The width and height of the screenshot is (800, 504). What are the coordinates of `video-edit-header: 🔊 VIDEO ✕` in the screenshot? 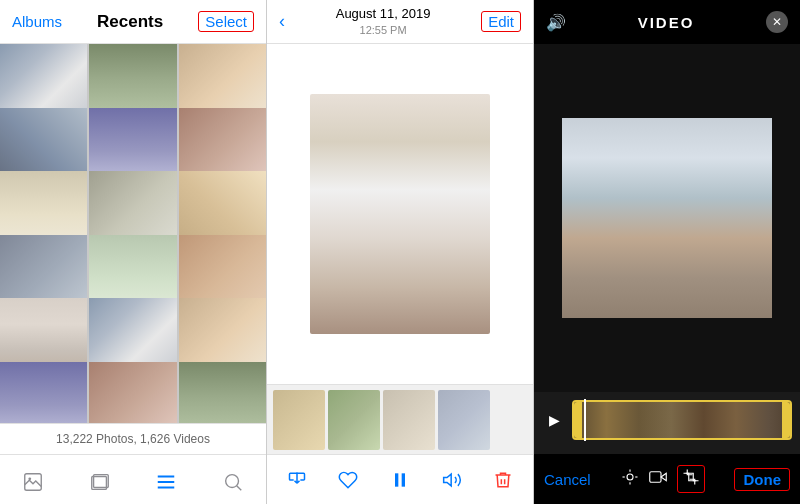 It's located at (667, 22).